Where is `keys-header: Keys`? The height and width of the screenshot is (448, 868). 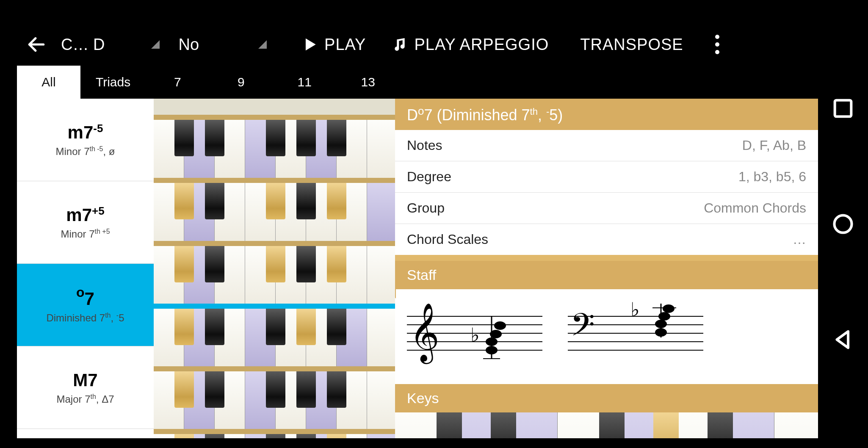 keys-header: Keys is located at coordinates (606, 398).